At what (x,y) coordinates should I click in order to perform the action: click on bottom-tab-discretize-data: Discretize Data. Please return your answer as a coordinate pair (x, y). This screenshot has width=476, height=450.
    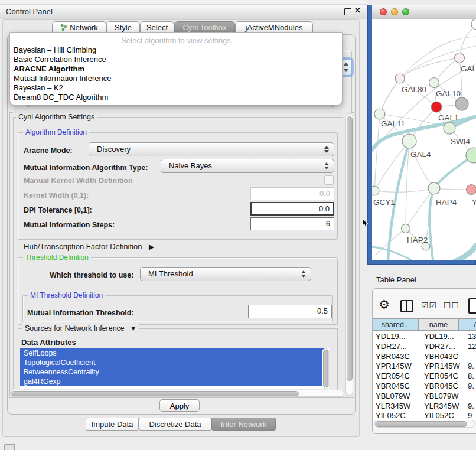
    Looking at the image, I should click on (175, 424).